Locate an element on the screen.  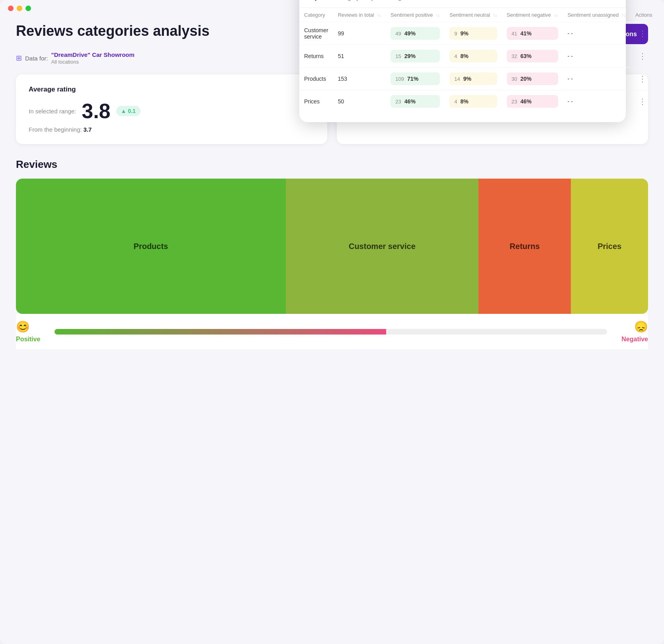
sentiment-negative-side: 😞 Negative is located at coordinates (635, 332).